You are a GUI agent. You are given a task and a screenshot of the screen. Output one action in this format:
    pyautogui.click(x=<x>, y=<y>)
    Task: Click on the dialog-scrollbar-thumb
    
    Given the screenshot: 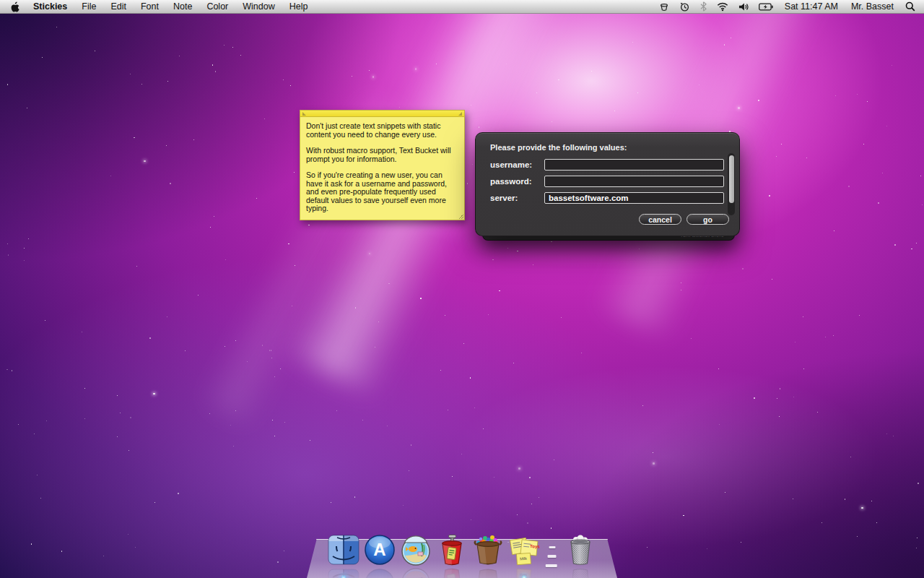 What is the action you would take?
    pyautogui.click(x=732, y=179)
    